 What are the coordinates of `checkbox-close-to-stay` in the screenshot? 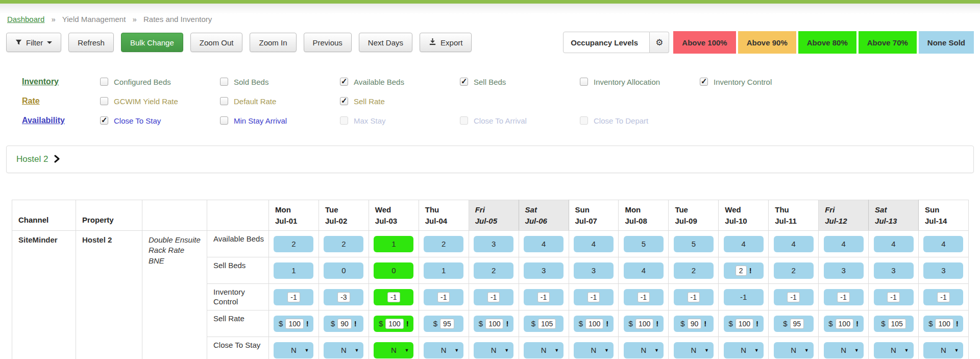 It's located at (104, 121).